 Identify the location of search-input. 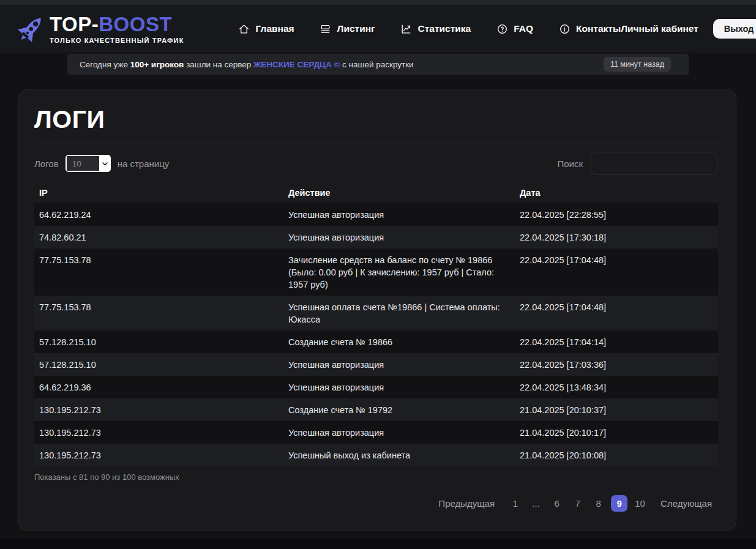
(654, 163).